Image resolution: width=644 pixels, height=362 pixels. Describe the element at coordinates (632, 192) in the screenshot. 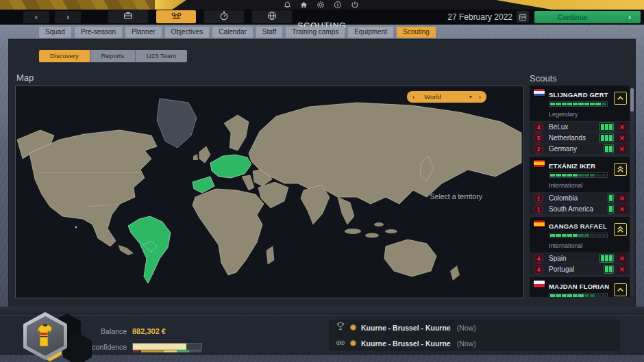

I see `scouts-scrollbar` at that location.